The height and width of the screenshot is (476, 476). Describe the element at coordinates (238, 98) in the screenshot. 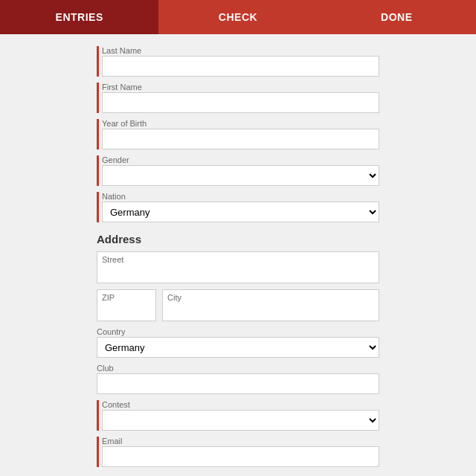

I see `first-name-group: First Name` at that location.